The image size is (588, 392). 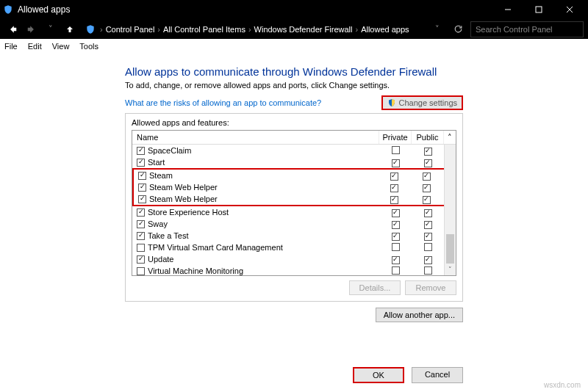 I want to click on menu-file: File, so click(x=11, y=46).